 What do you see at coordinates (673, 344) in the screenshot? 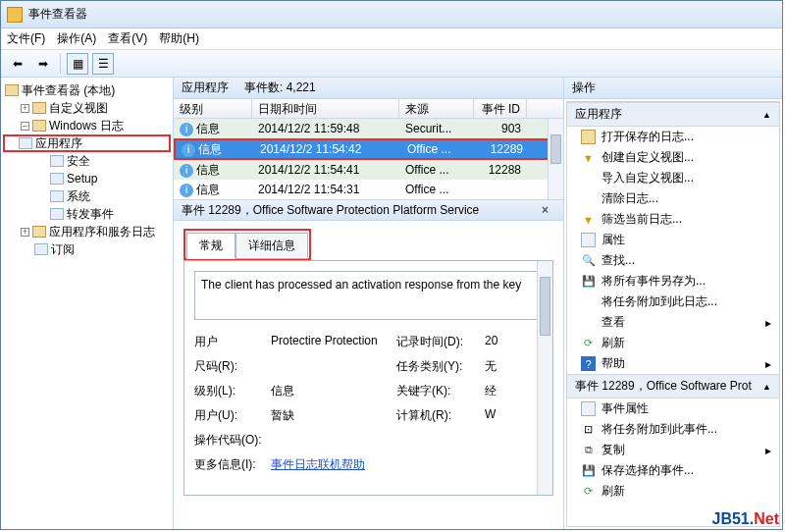
I see `action-refresh: ⟳刷新` at bounding box center [673, 344].